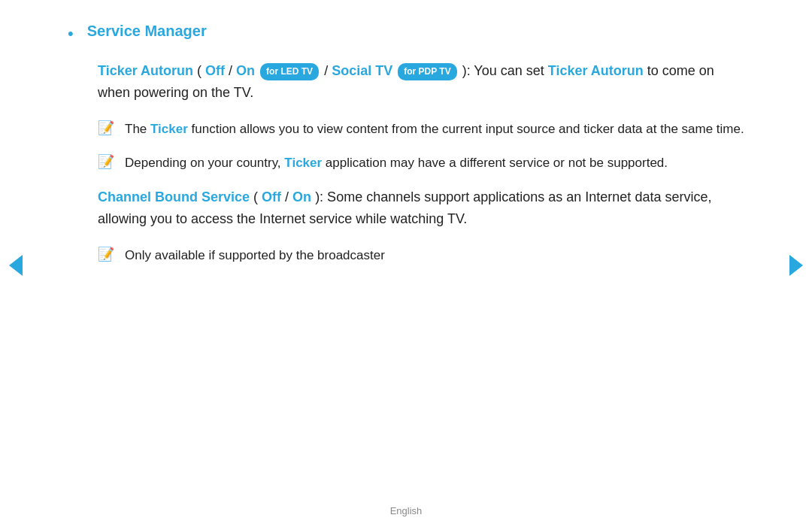 This screenshot has width=812, height=530. I want to click on channel-on: On, so click(302, 197).